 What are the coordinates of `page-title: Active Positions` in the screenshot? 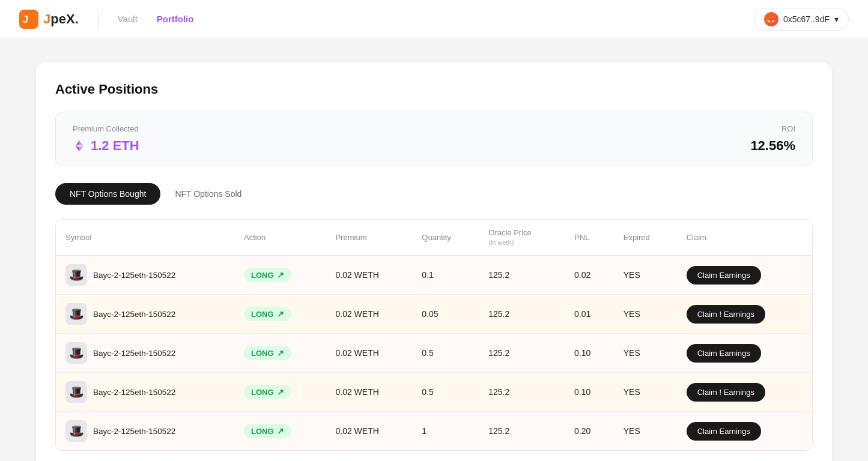 It's located at (434, 89).